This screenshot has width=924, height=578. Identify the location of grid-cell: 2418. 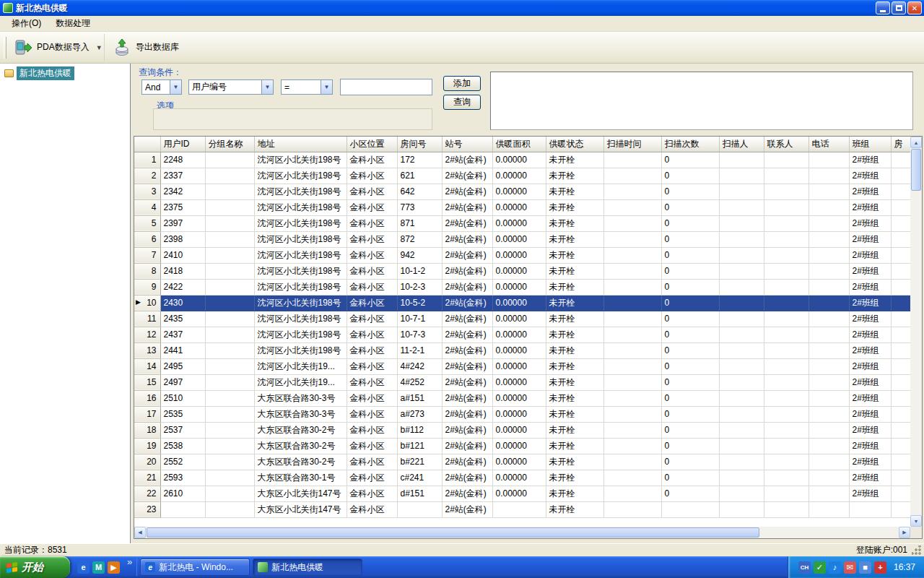
(183, 271).